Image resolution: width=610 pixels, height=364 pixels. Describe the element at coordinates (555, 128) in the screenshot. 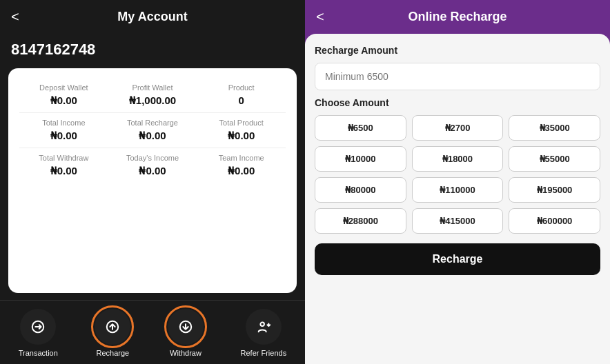

I see `amount-button: ₦35000` at that location.